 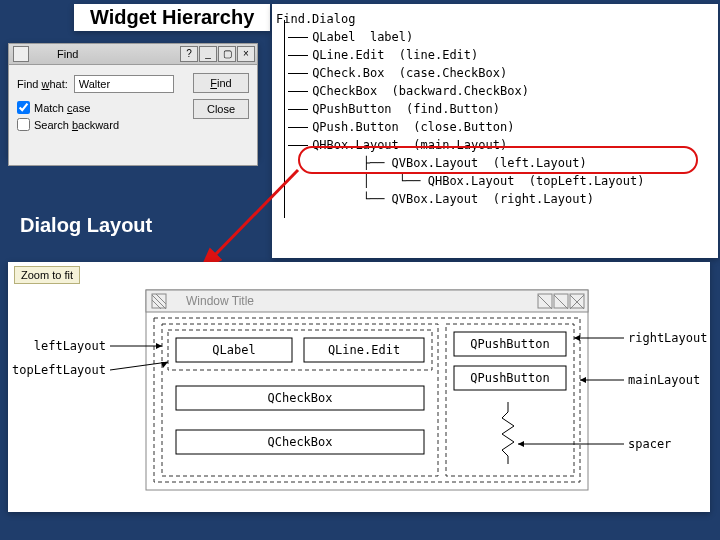 What do you see at coordinates (118, 54) in the screenshot?
I see `dialog-title: Find` at bounding box center [118, 54].